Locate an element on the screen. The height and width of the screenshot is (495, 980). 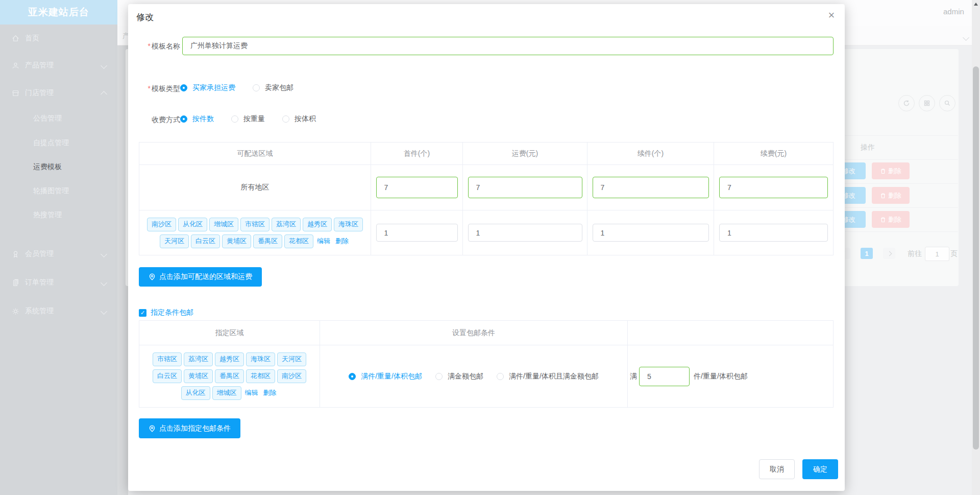
medal-icon is located at coordinates (15, 254).